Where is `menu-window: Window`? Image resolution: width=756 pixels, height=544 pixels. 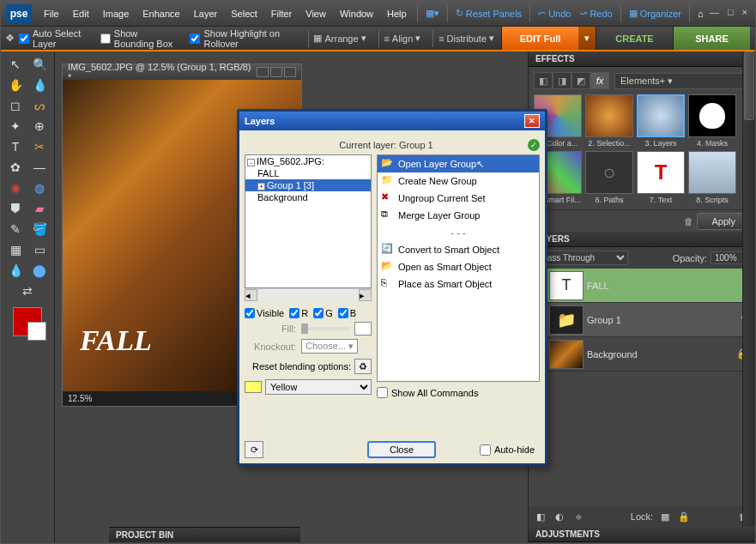 menu-window: Window is located at coordinates (357, 14).